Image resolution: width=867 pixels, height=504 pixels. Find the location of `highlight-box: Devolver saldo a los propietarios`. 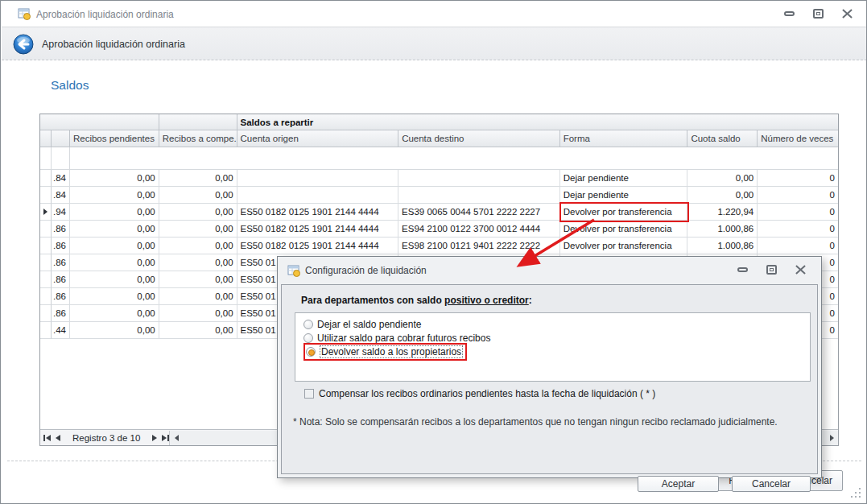

highlight-box: Devolver saldo a los propietarios is located at coordinates (385, 352).